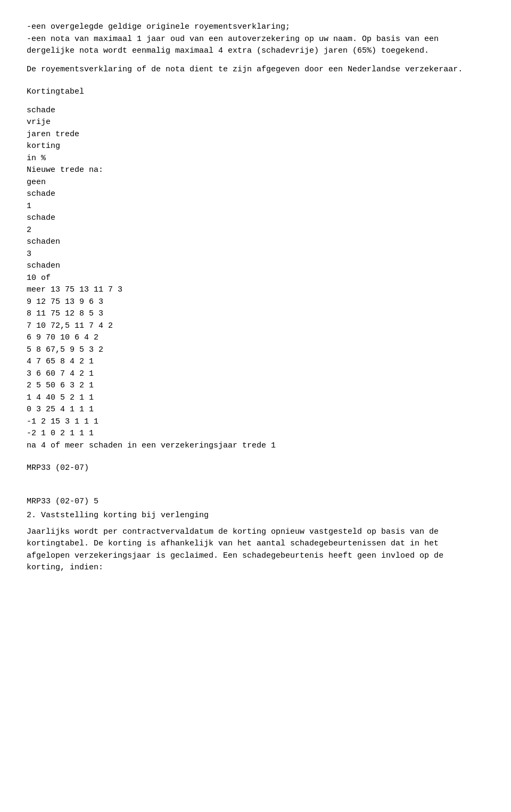  What do you see at coordinates (256, 468) in the screenshot?
I see `mrp33-footer-1: MRP33 (02-07)` at bounding box center [256, 468].